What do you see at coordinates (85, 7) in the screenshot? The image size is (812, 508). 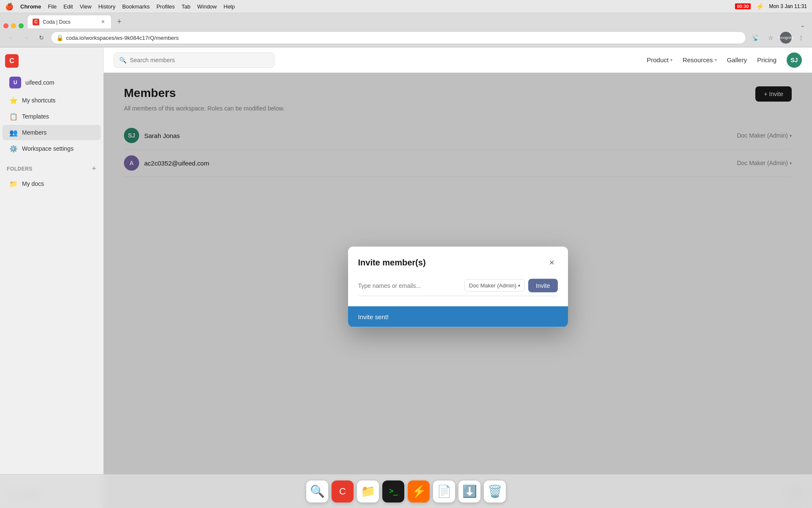 I see `menu-view: View` at bounding box center [85, 7].